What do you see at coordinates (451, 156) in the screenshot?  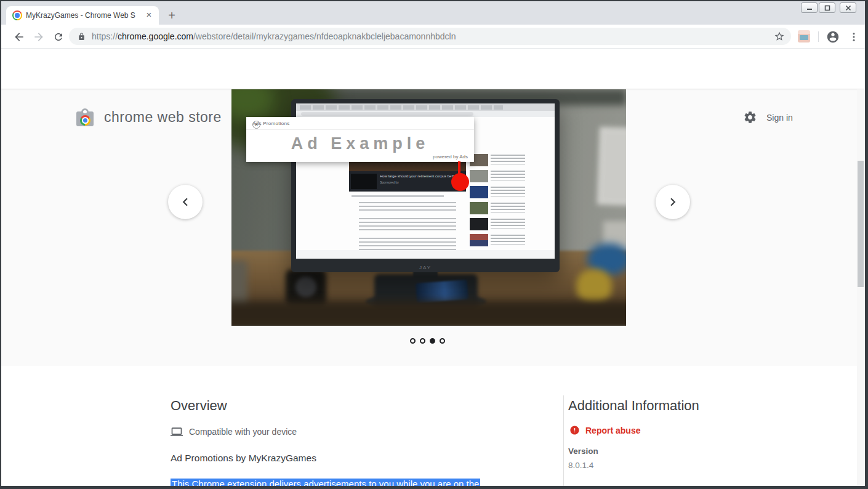 I see `powered-by-ads-label: powered by Ads` at bounding box center [451, 156].